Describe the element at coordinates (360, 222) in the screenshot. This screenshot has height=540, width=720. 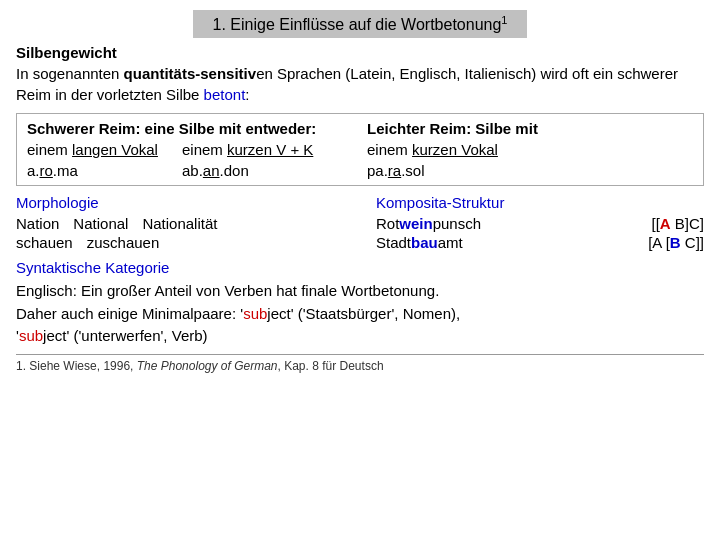
I see `morpho-komposita-section: Morphologie Nation National Nationalität…` at that location.